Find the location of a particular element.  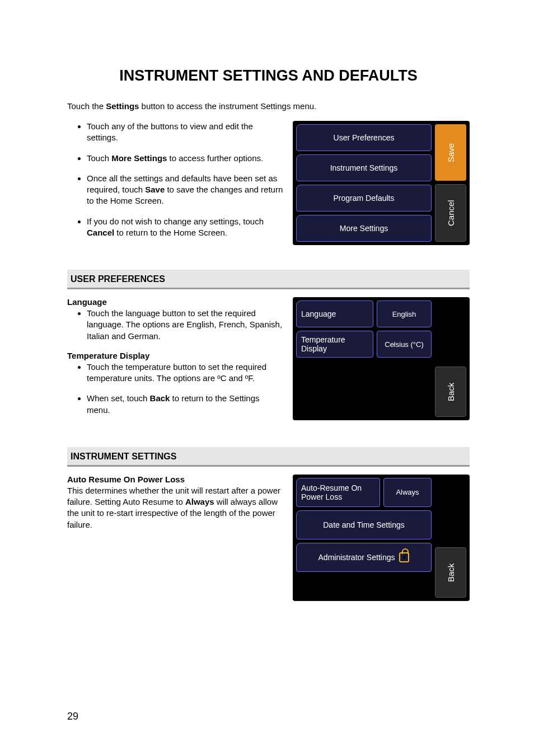

ar-bold: Always is located at coordinates (200, 501).